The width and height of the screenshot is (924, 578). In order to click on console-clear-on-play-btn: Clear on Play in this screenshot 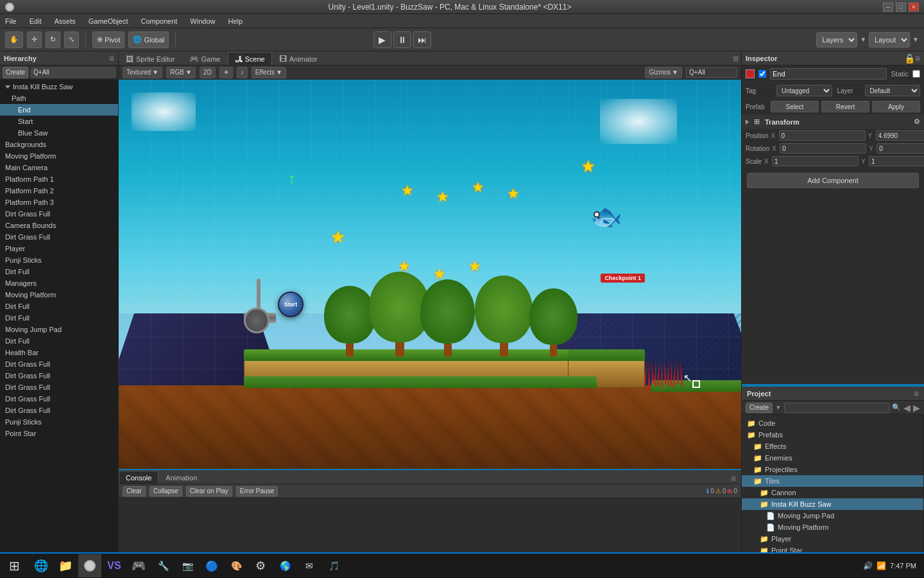, I will do `click(209, 491)`.